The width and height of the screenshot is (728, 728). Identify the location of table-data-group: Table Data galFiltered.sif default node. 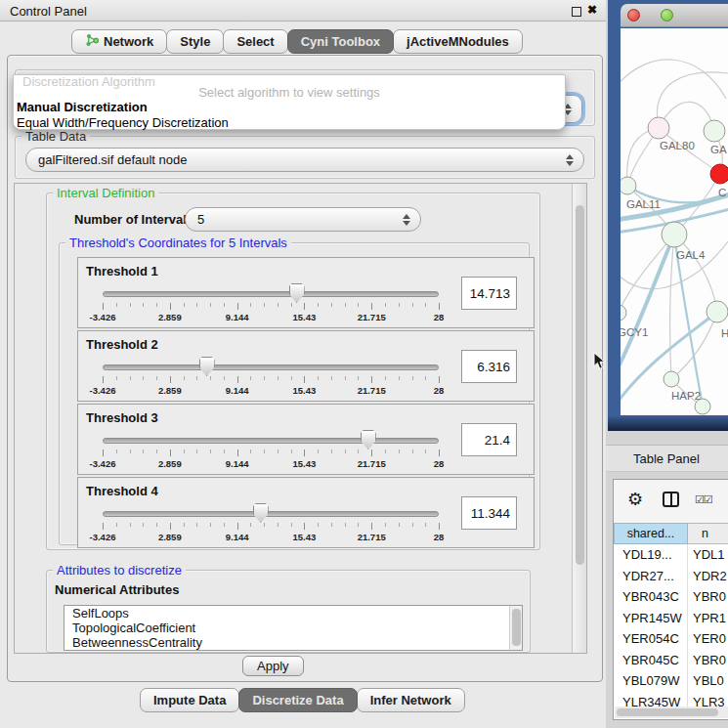
(305, 157).